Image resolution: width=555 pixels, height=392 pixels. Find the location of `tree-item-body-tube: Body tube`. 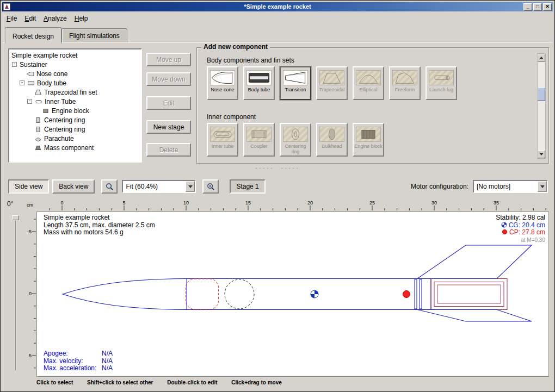

tree-item-body-tube: Body tube is located at coordinates (75, 83).